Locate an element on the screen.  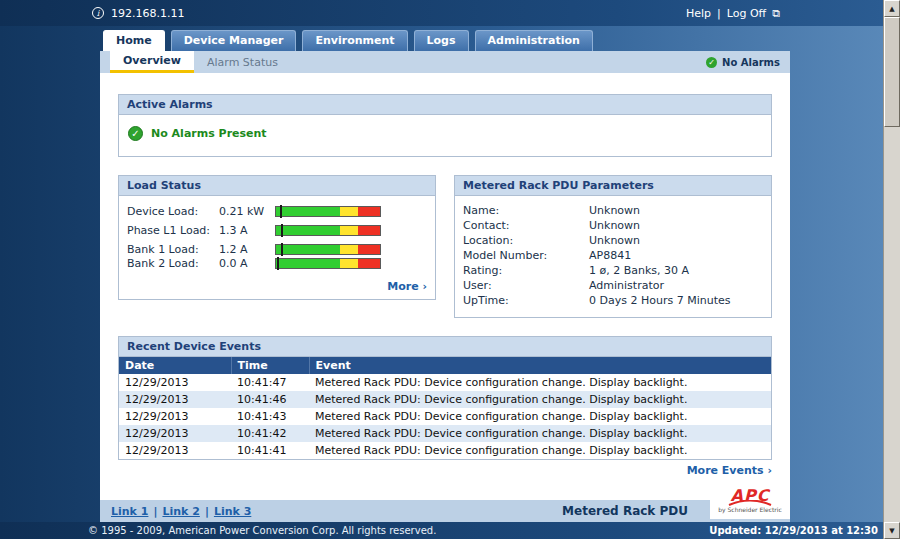
logoff-icon: ⧉ is located at coordinates (776, 14).